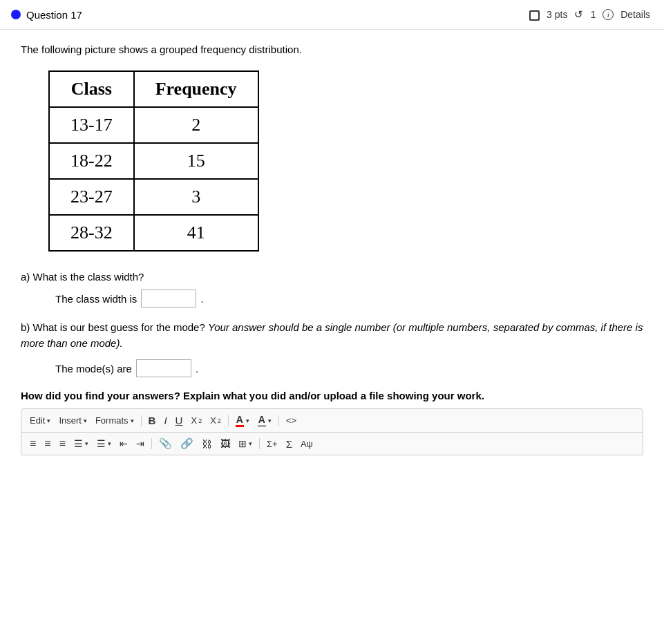  What do you see at coordinates (279, 421) in the screenshot?
I see `sep3` at bounding box center [279, 421].